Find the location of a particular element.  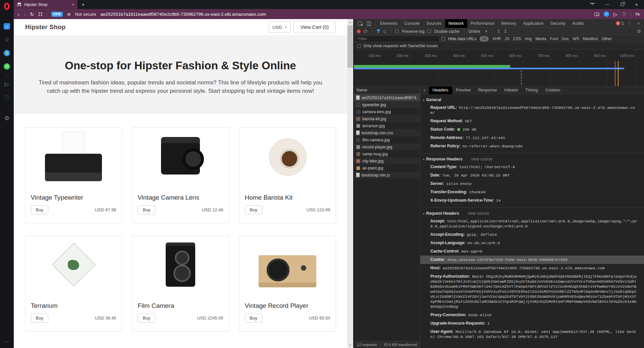

request-row: ae252551b7a1611eaaedf0674... is located at coordinates (387, 98).